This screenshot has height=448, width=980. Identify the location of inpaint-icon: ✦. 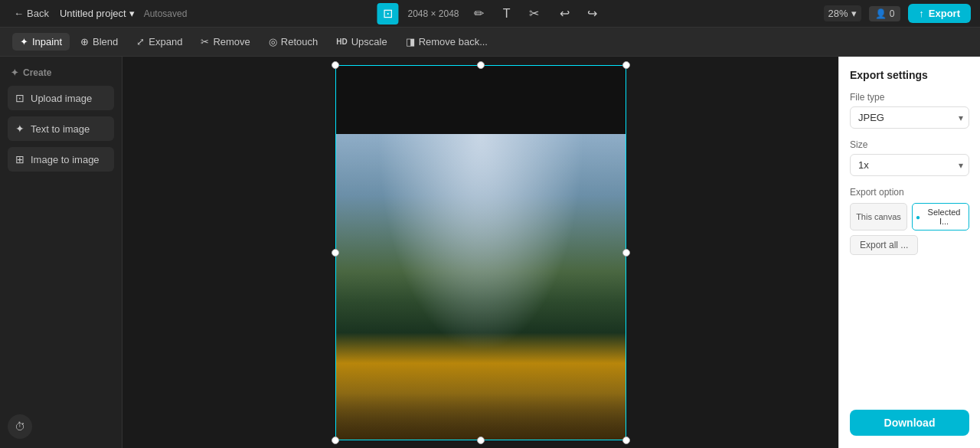
(24, 41).